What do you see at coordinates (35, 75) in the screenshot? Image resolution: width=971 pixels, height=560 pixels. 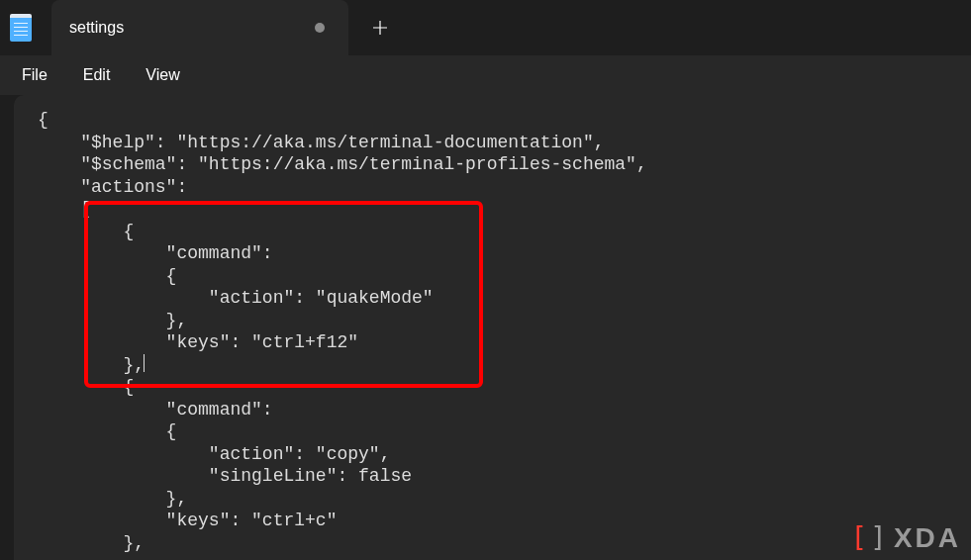 I see `menu-file: File` at bounding box center [35, 75].